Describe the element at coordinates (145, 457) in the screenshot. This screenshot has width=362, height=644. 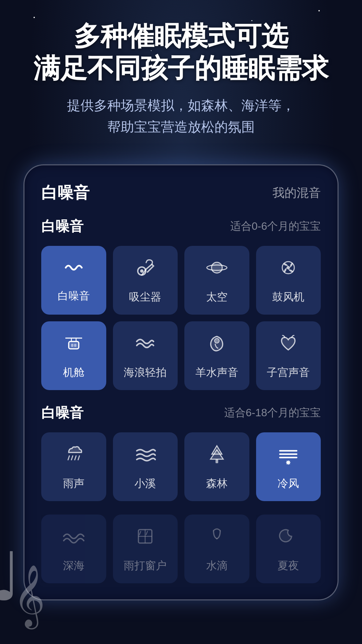
I see `stream-icon` at that location.